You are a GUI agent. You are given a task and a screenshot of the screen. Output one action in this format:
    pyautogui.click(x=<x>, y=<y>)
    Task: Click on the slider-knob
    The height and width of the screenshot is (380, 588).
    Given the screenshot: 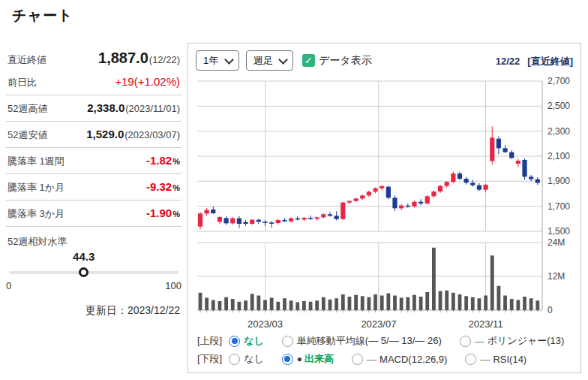 What is the action you would take?
    pyautogui.click(x=84, y=272)
    